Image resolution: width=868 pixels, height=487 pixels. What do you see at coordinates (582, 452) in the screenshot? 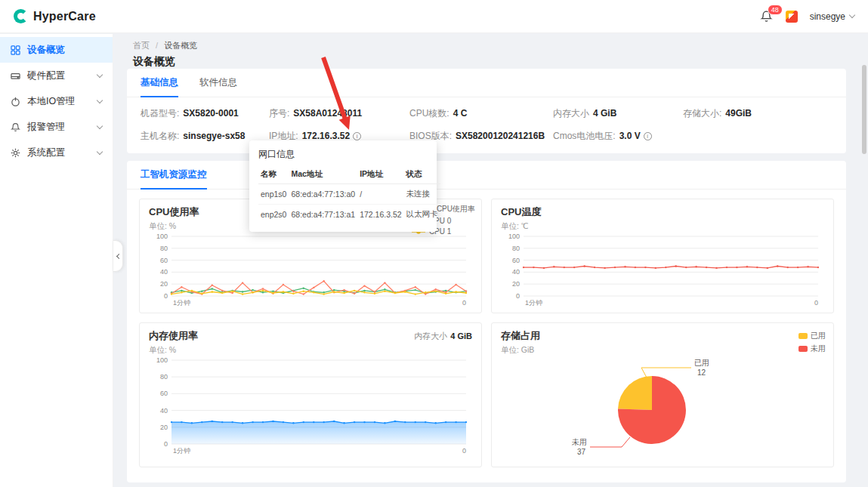
I see `svg-text: 37` at bounding box center [582, 452].